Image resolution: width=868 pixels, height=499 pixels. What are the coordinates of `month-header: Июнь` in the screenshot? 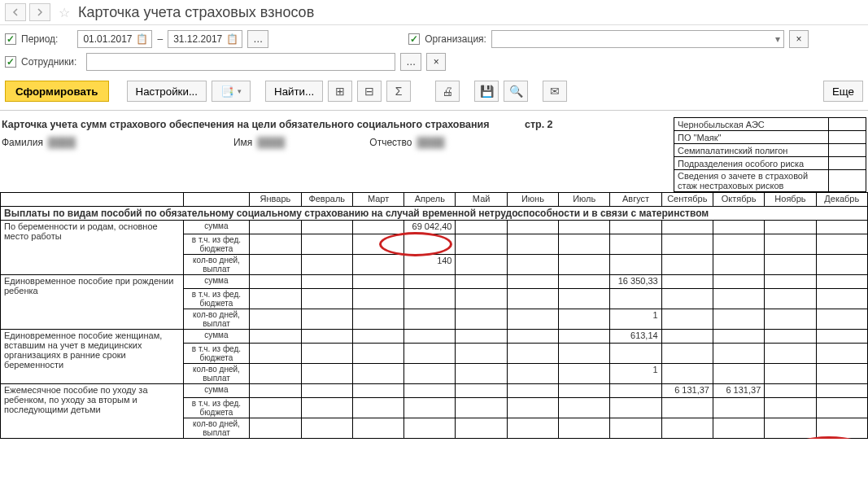 It's located at (532, 200).